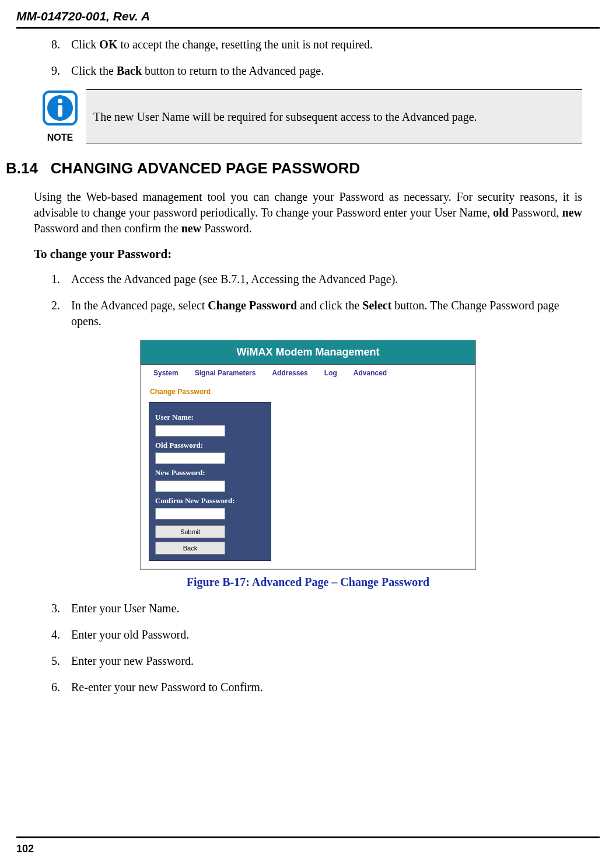  Describe the element at coordinates (308, 648) in the screenshot. I see `steps-list-bottom: 3. Enter your User Name. 4. Enter your o…` at that location.